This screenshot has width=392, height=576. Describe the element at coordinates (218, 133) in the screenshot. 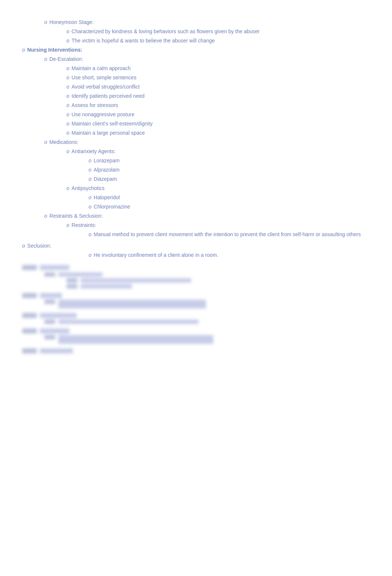

I see `list-item: o Maintain a large personal space` at that location.